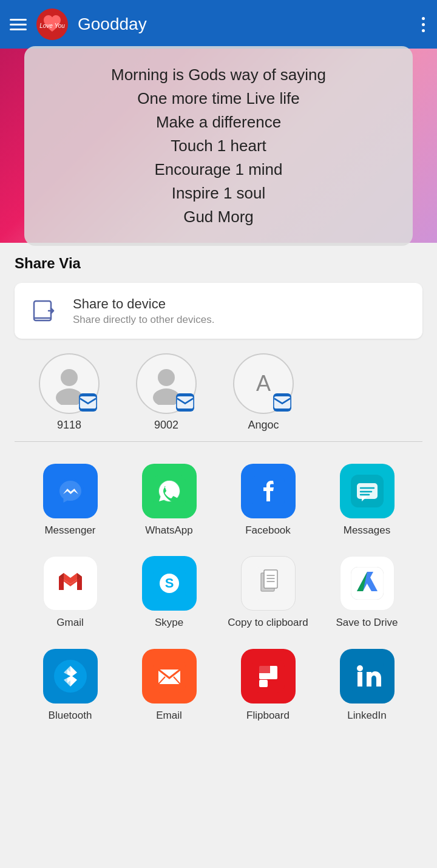 This screenshot has height=868, width=437. I want to click on clipboard-icon, so click(268, 583).